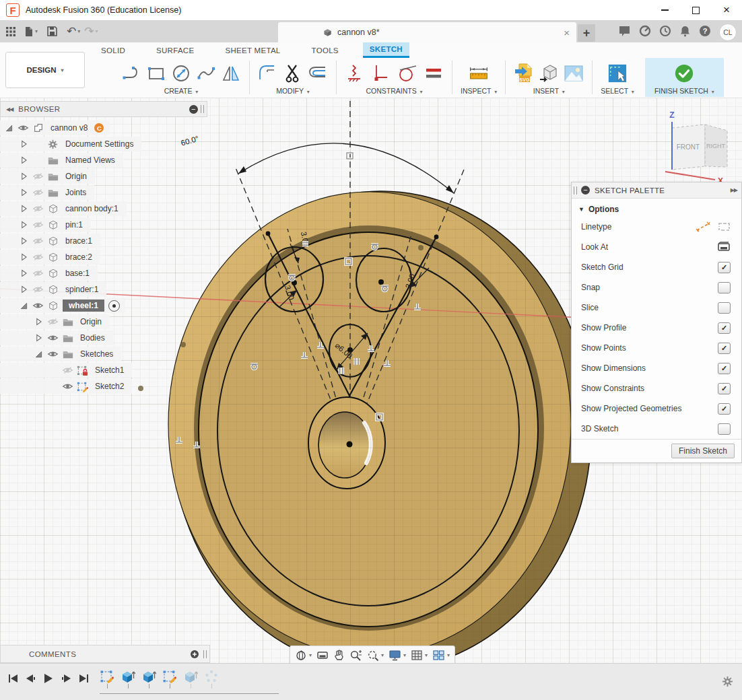 Image resolution: width=742 pixels, height=700 pixels. I want to click on orbit-icon: ▾, so click(303, 656).